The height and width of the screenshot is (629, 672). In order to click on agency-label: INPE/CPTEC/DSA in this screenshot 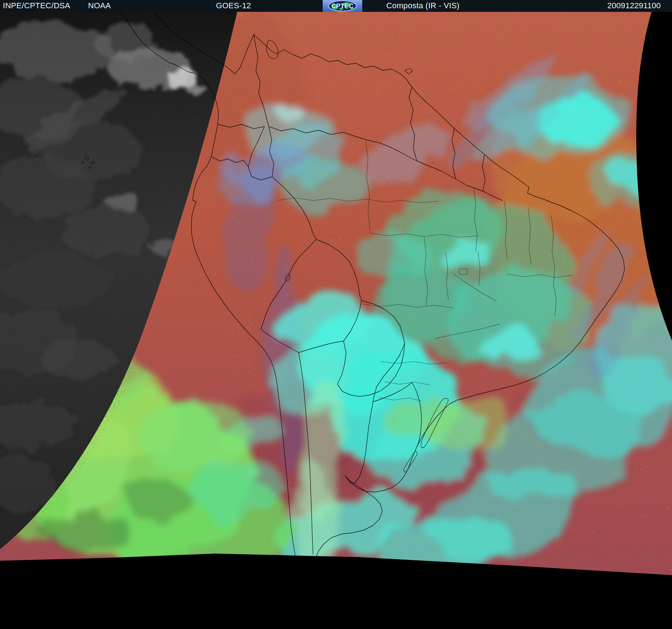, I will do `click(37, 6)`.